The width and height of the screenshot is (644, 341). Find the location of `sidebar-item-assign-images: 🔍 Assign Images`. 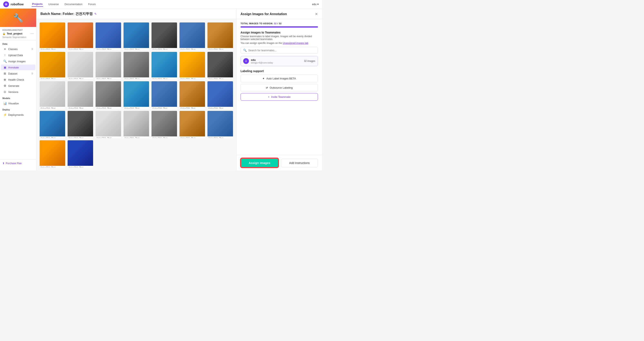

sidebar-item-assign-images: 🔍 Assign Images is located at coordinates (18, 61).